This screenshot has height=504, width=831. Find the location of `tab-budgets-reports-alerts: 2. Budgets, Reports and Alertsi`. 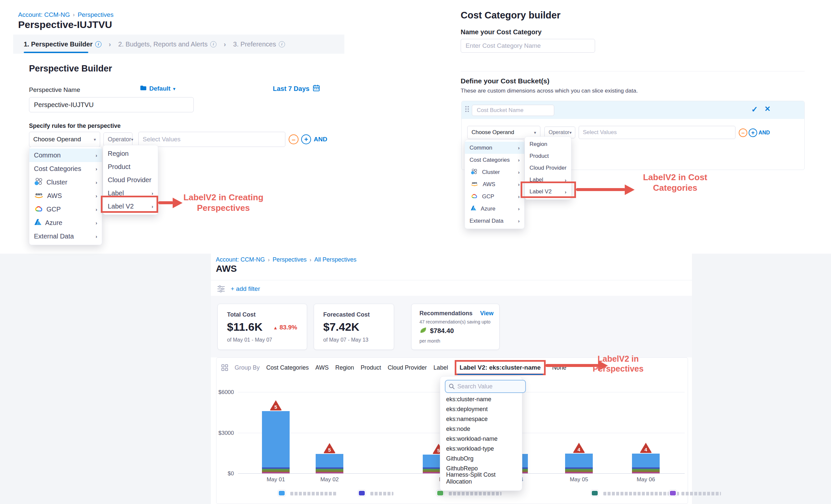

tab-budgets-reports-alerts: 2. Budgets, Reports and Alertsi is located at coordinates (167, 45).